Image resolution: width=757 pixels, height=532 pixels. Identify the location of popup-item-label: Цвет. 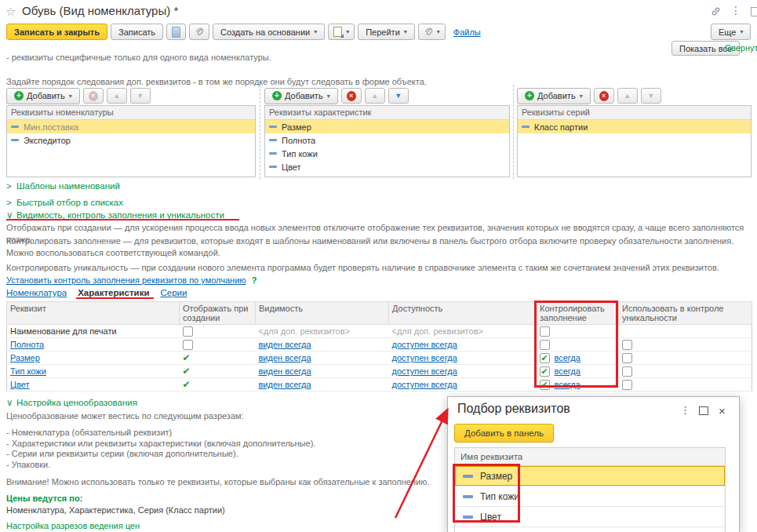
(491, 517).